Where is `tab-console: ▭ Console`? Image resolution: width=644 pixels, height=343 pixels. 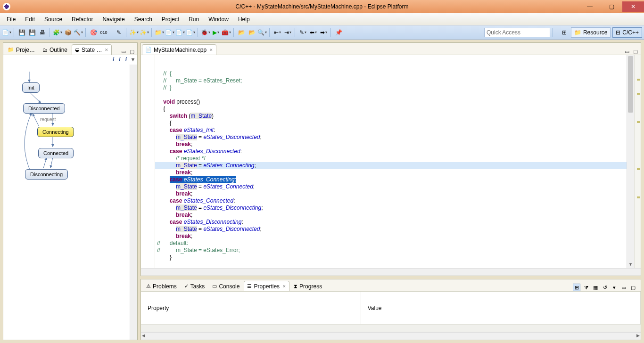 tab-console: ▭ Console is located at coordinates (226, 286).